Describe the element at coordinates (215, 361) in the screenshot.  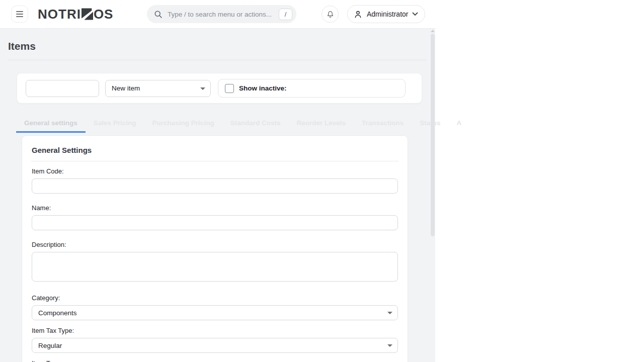
I see `item-type-label: Item Type:` at that location.